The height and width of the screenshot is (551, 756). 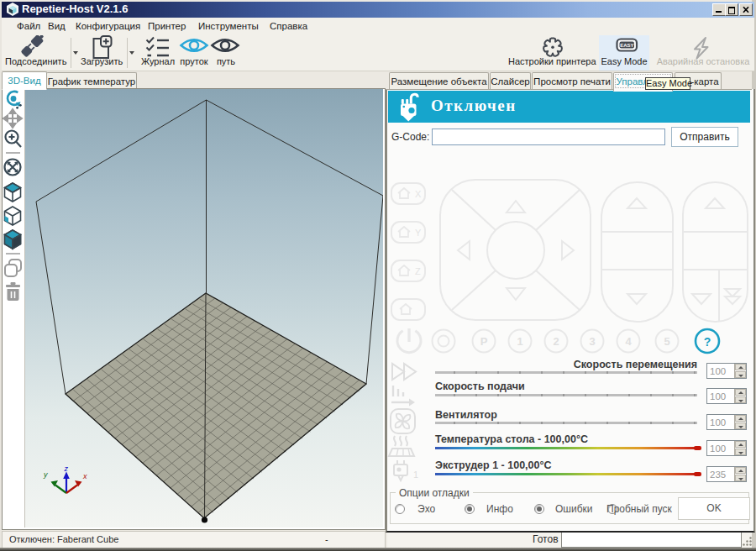 What do you see at coordinates (556, 341) in the screenshot?
I see `svg-text: 2` at bounding box center [556, 341].